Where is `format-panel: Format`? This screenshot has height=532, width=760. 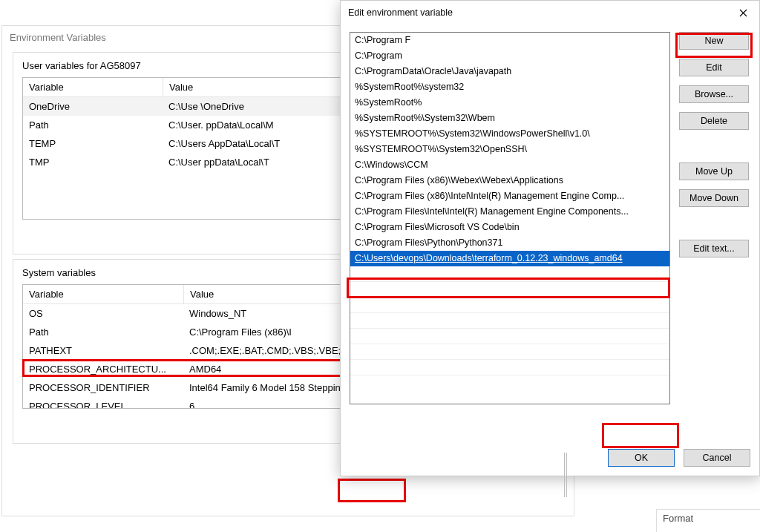 format-panel: Format is located at coordinates (708, 521).